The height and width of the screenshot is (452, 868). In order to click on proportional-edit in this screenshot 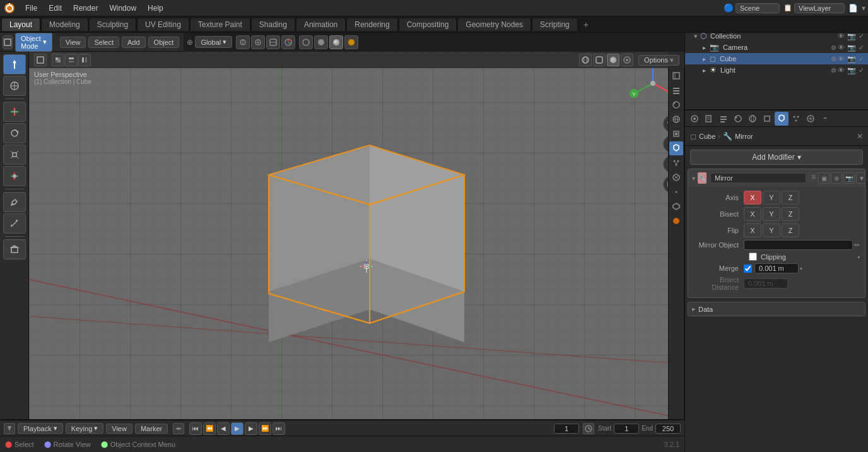, I will do `click(258, 42)`.